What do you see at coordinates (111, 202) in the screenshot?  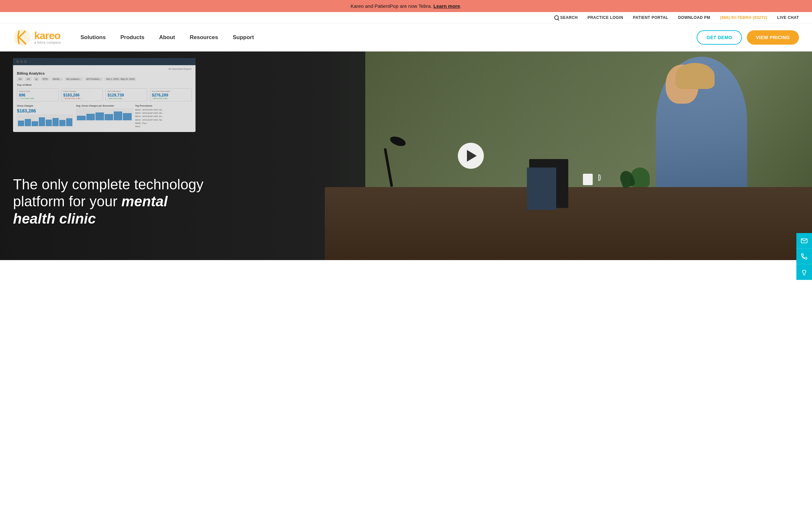 I see `hero-text: The only complete technology platform fo…` at bounding box center [111, 202].